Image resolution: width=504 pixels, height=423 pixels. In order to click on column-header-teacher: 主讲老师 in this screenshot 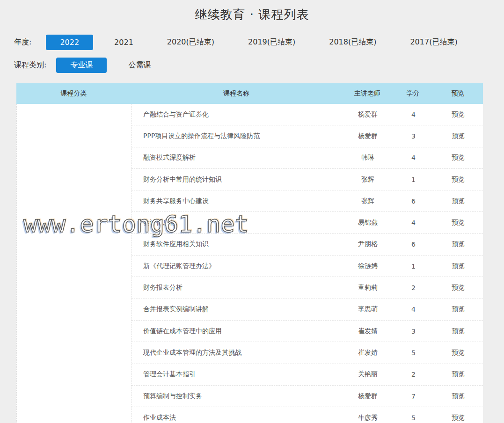, I will do `click(367, 94)`.